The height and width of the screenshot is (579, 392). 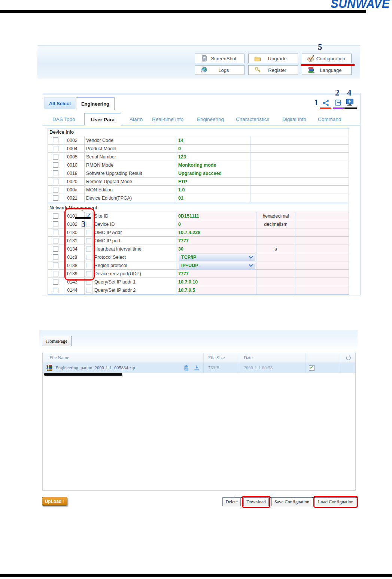 What do you see at coordinates (186, 368) in the screenshot?
I see `trash-icon` at bounding box center [186, 368].